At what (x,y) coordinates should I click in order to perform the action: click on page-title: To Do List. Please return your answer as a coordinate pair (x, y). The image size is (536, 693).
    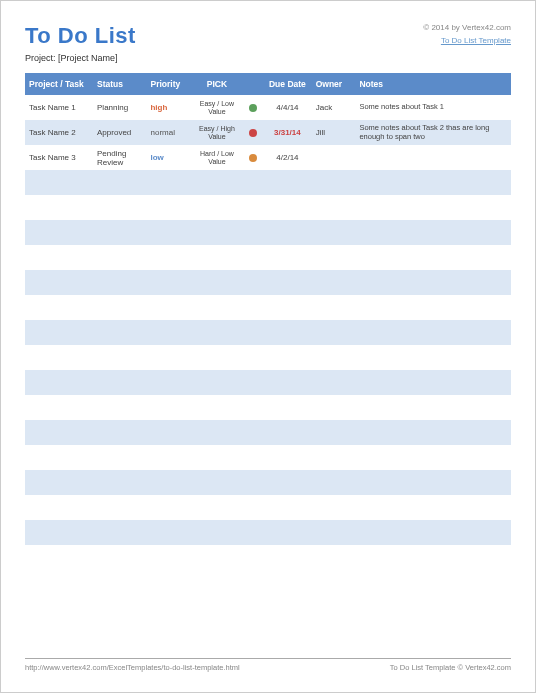
    Looking at the image, I should click on (80, 36).